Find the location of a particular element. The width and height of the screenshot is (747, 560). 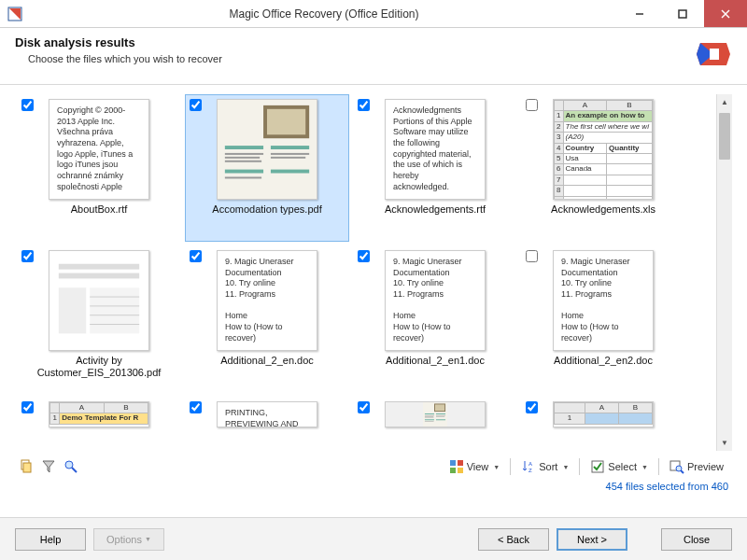

file-item: Acknowledgments Portions of this Apple S… is located at coordinates (435, 168).